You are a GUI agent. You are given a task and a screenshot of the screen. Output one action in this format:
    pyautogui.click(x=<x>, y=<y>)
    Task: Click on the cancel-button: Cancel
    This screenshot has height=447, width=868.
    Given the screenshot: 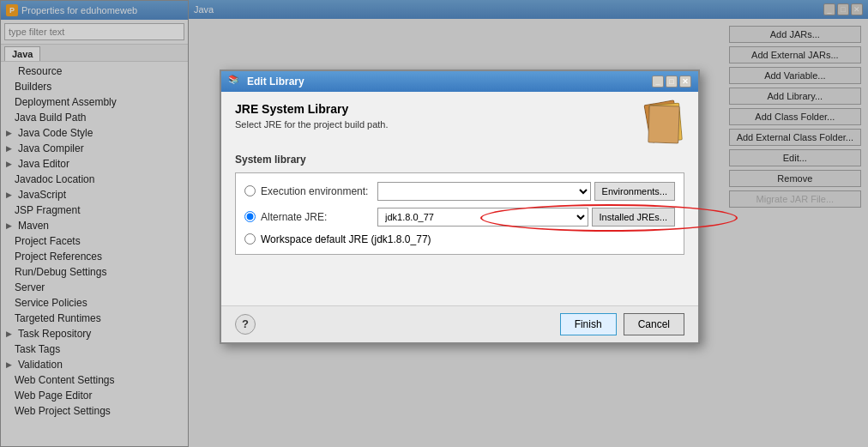 What is the action you would take?
    pyautogui.click(x=654, y=324)
    